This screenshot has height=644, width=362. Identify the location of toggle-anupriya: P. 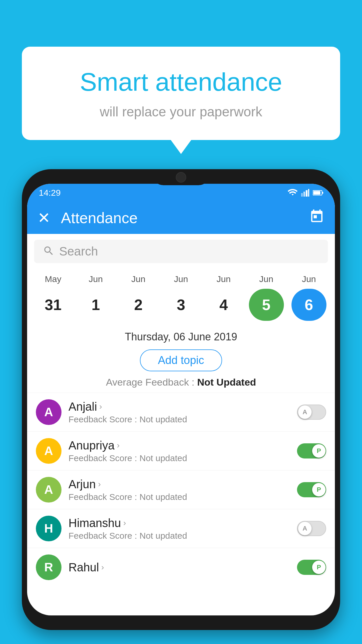
(312, 451).